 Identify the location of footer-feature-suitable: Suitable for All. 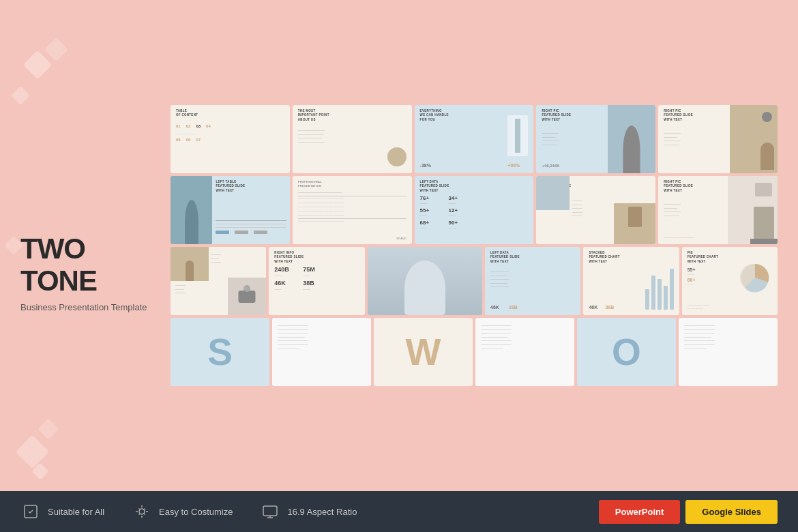
(63, 512).